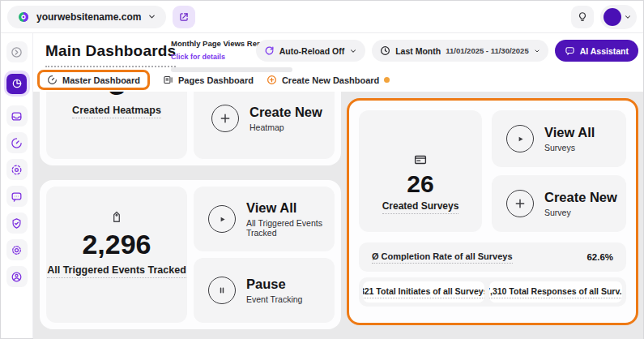 The image size is (644, 339). Describe the element at coordinates (117, 255) in the screenshot. I see `events-count-card: 2,296 All Triggered Events Tracked` at that location.